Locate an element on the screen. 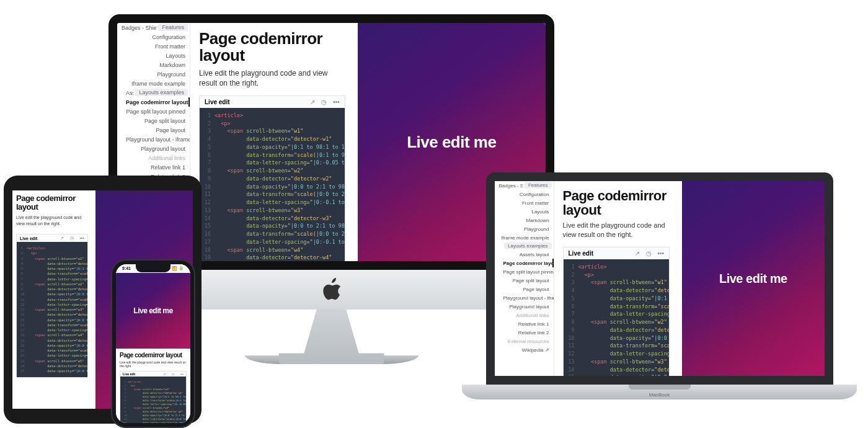 Image resolution: width=868 pixels, height=428 pixels. code-line: 9 data-detector="detector-w2" is located at coordinates (619, 330).